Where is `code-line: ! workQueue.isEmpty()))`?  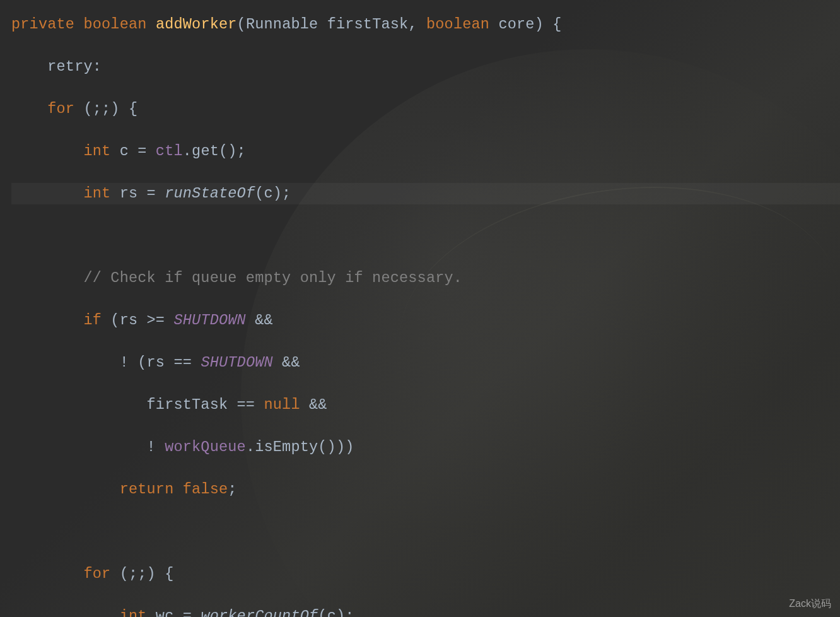 code-line: ! workQueue.isEmpty())) is located at coordinates (426, 447).